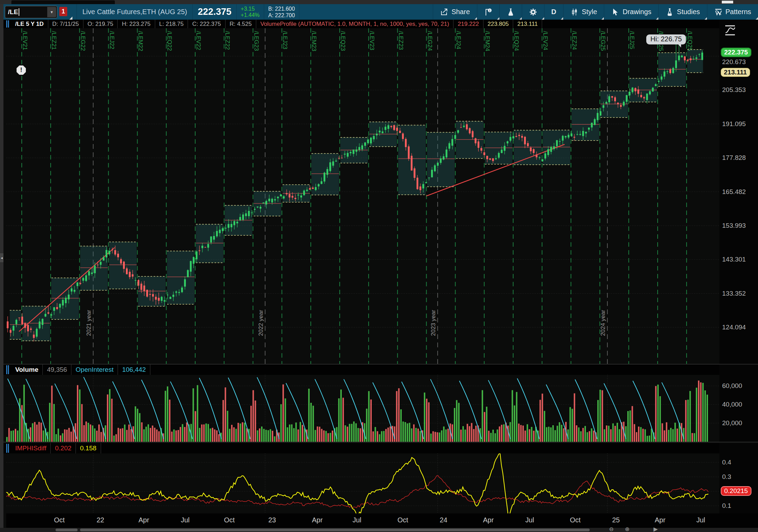 The height and width of the screenshot is (532, 758). Describe the element at coordinates (172, 24) in the screenshot. I see `ohlc-low: L: 218.75` at that location.